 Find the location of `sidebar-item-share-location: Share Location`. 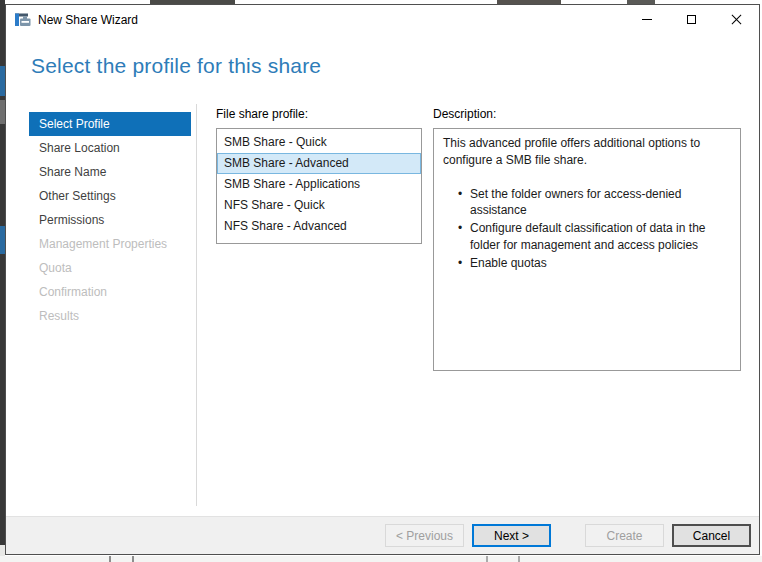

sidebar-item-share-location: Share Location is located at coordinates (110, 148).